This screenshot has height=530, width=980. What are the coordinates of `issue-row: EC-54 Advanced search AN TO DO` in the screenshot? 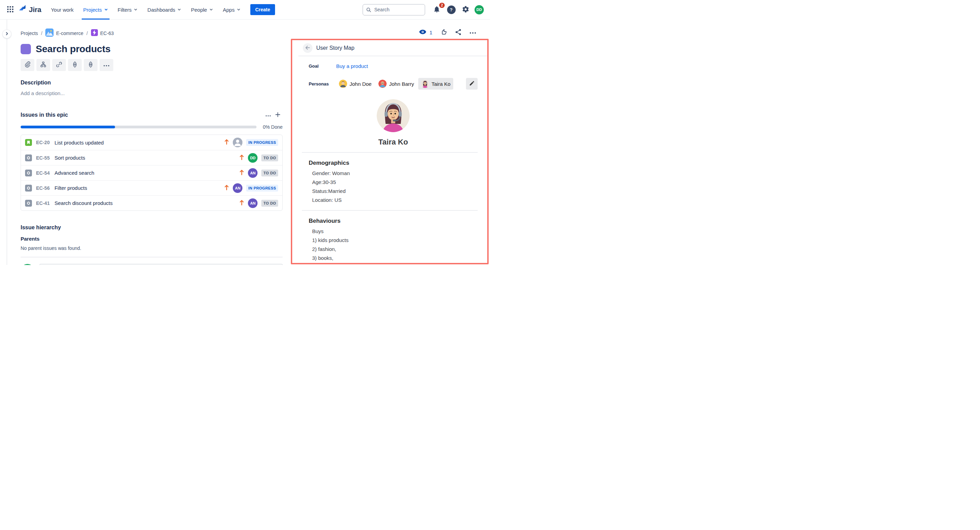 It's located at (151, 173).